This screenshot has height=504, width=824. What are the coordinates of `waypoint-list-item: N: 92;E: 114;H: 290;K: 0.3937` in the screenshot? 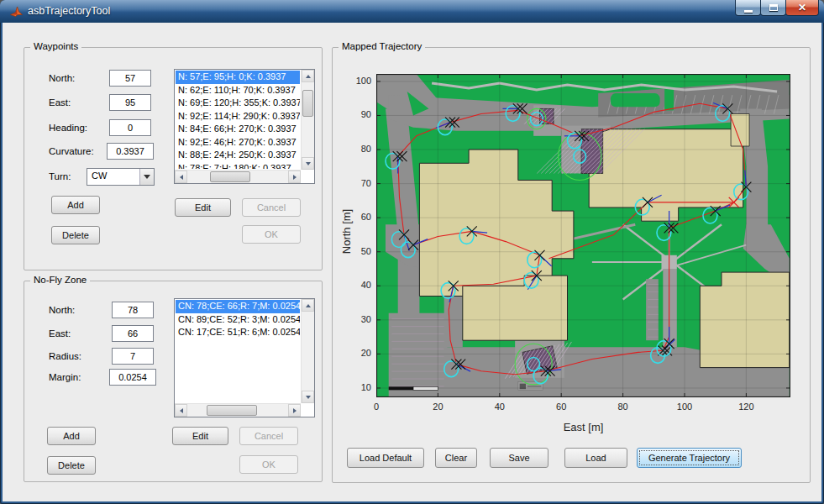 It's located at (238, 117).